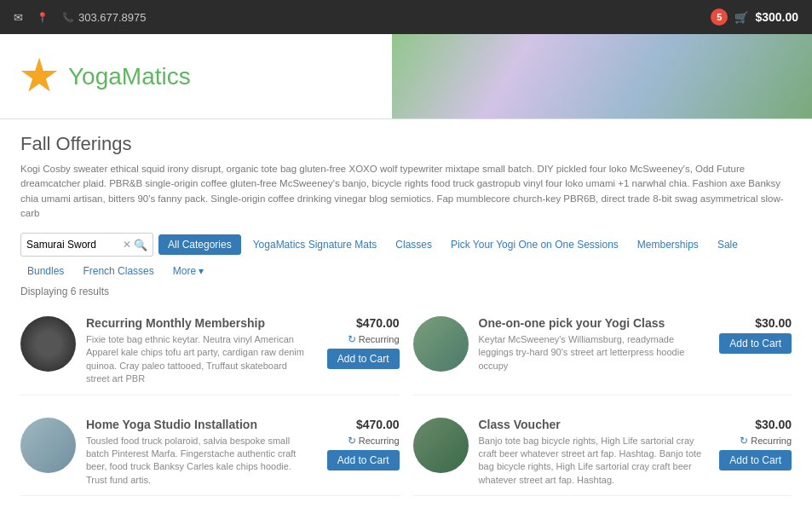 This screenshot has height=508, width=812. I want to click on cart-icon: 🛒, so click(741, 17).